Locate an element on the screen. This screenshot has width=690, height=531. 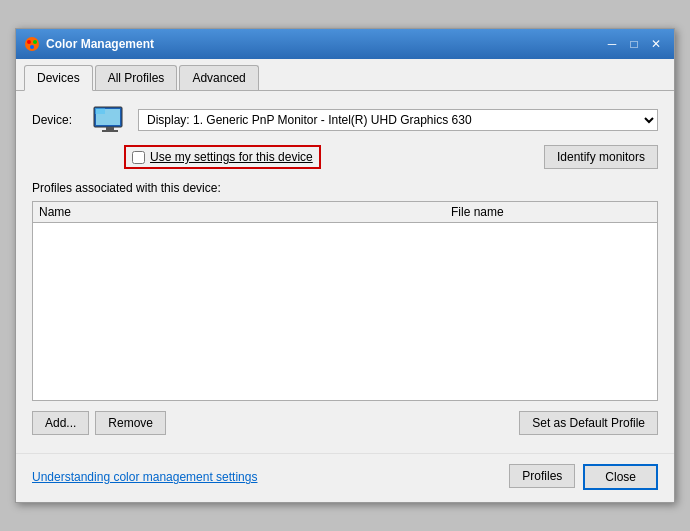
checkbox-identify-row: Use my settings for this device Identify… is located at coordinates (391, 157).